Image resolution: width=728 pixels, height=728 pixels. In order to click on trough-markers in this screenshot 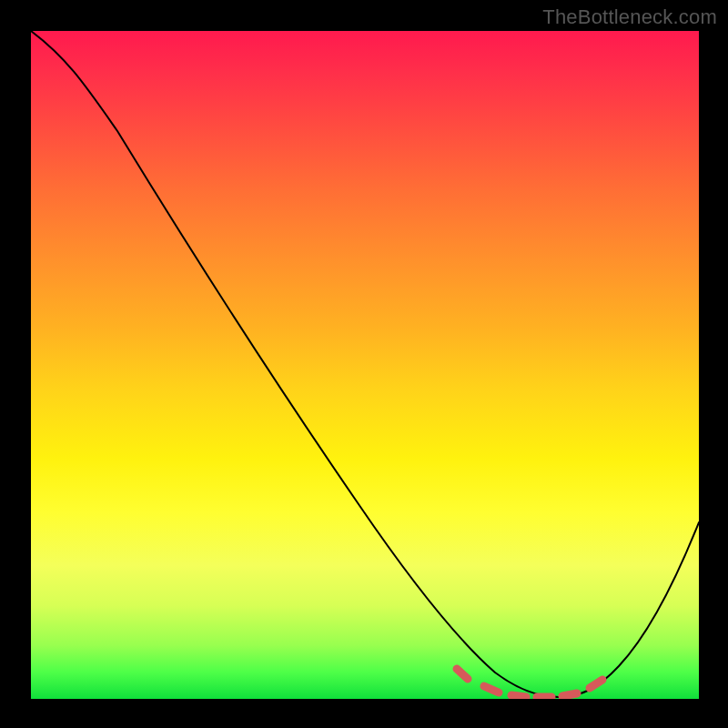, I will do `click(530, 682)`.